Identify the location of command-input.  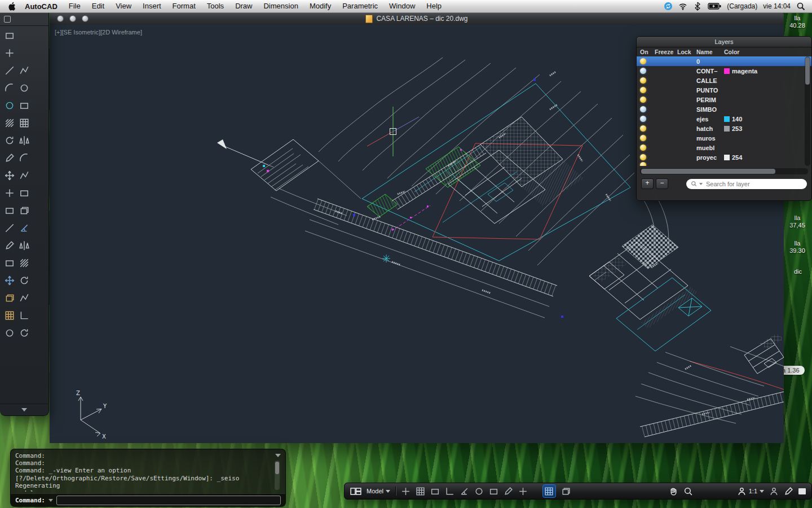
(169, 500).